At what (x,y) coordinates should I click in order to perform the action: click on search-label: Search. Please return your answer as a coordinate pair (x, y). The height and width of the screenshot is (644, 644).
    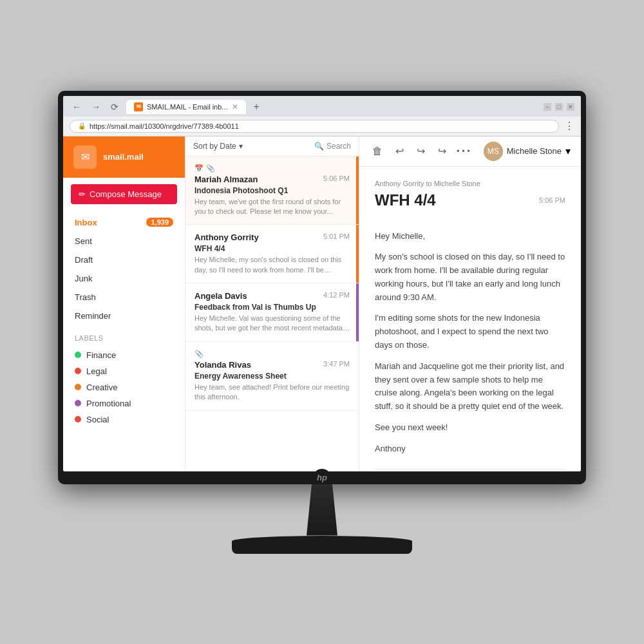
    Looking at the image, I should click on (339, 146).